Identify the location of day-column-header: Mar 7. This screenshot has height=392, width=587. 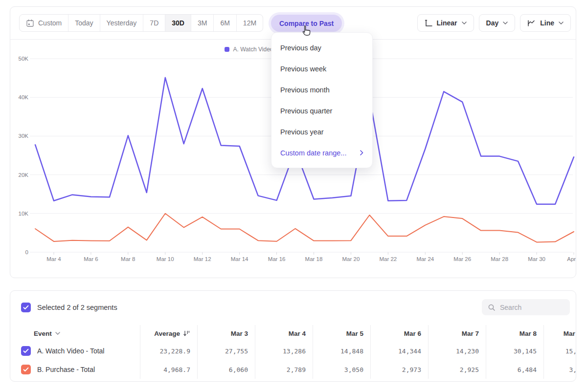
(457, 333).